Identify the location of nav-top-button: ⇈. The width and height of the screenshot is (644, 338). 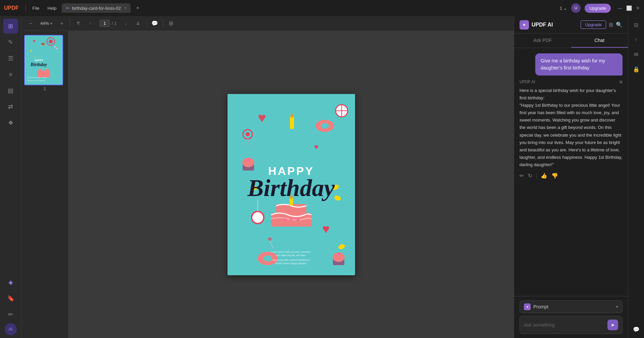
(78, 23).